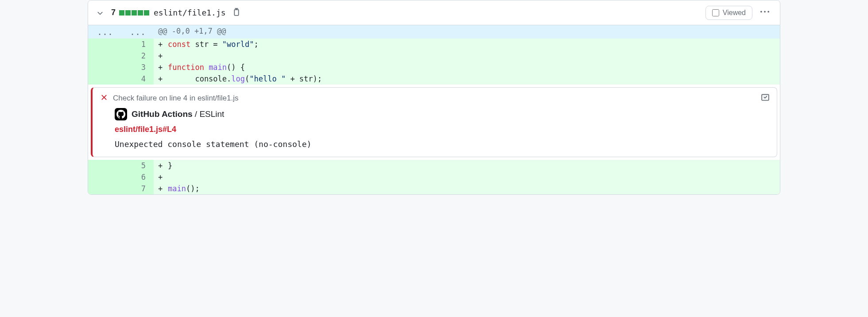 The height and width of the screenshot is (317, 868). Describe the element at coordinates (434, 177) in the screenshot. I see `diff-line: 6+` at that location.